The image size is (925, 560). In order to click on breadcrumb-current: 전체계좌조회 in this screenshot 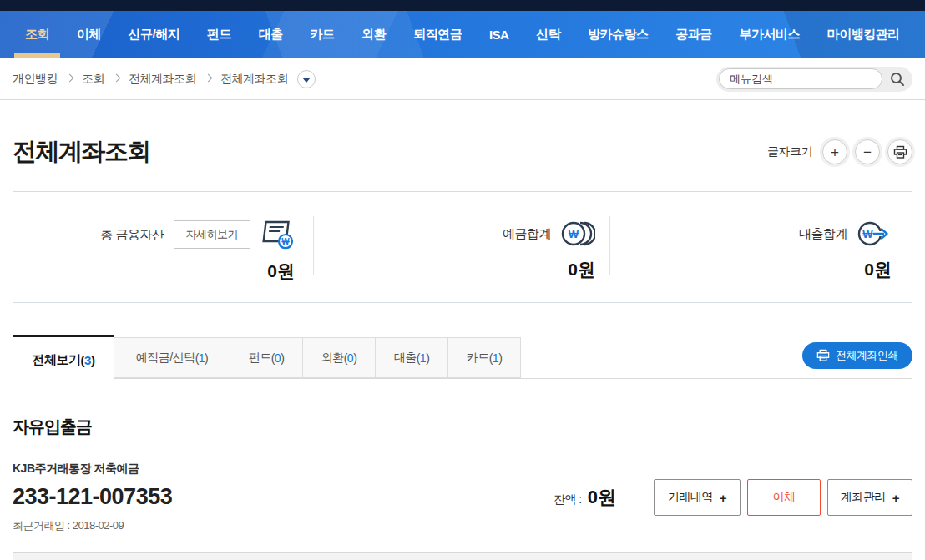, I will do `click(254, 79)`.